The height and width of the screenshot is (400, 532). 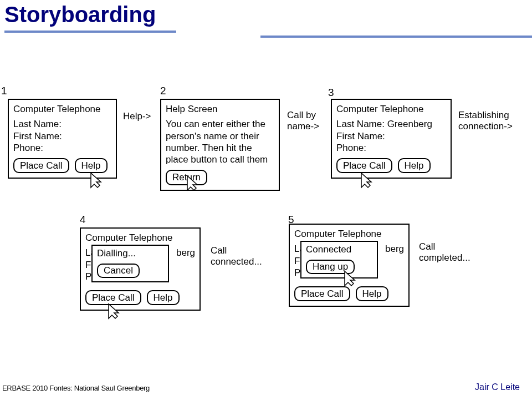 What do you see at coordinates (266, 13) in the screenshot?
I see `page-title: Storyboarding` at bounding box center [266, 13].